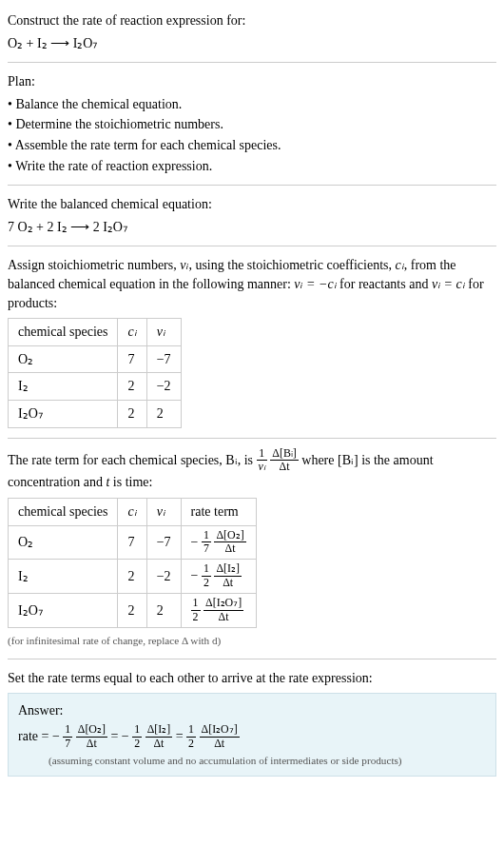 This screenshot has width=504, height=866. I want to click on answer-box: Answer: rate = − 17 Δ[O₂]Δt = − 12 Δ[I₂]…, so click(252, 735).